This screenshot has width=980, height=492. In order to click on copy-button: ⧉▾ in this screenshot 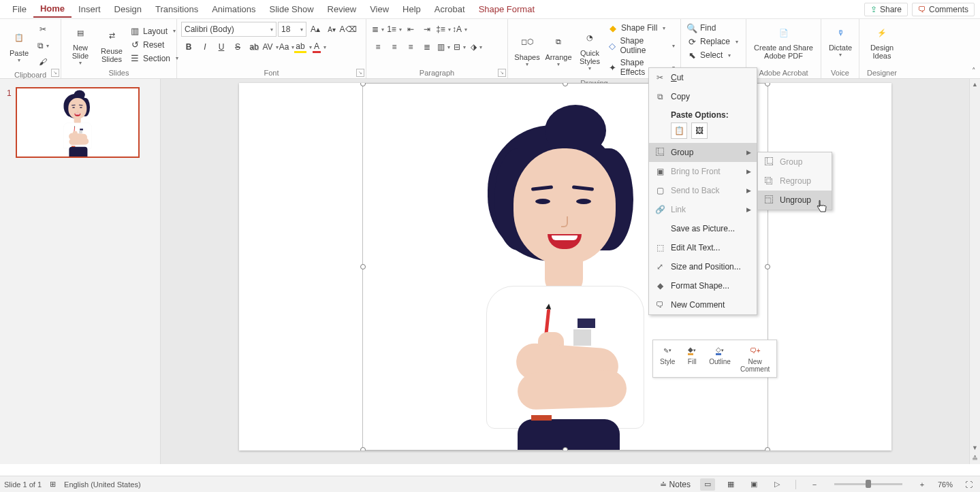, I will do `click(43, 46)`.